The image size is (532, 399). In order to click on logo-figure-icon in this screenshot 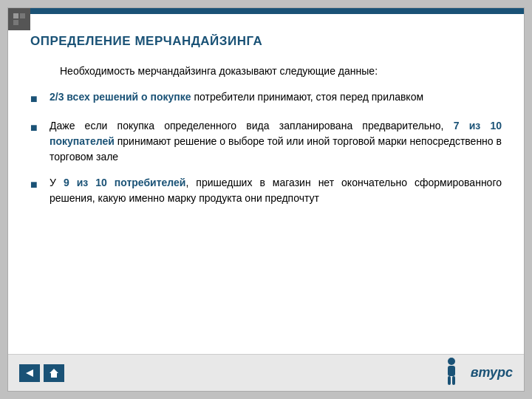, I will do `click(451, 373)`.